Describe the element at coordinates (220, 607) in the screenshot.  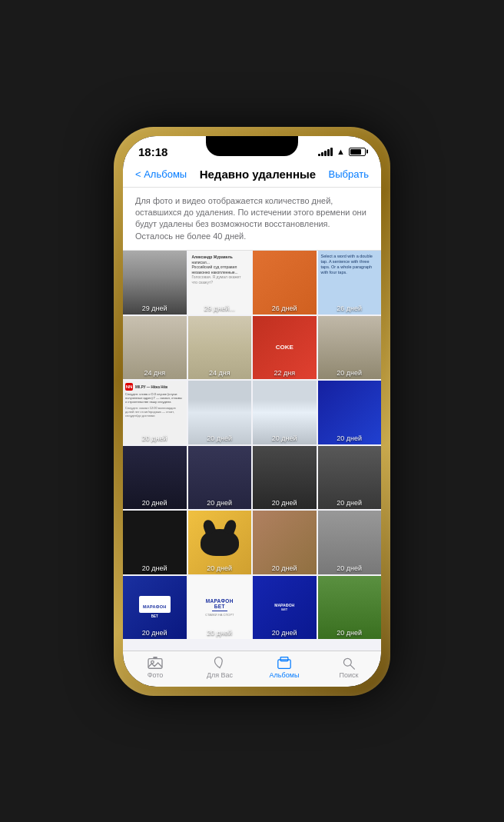
I see `photo-cell: МАРАФОНБЕТ СТАВКИ НА СПОРТ 20 дней` at that location.